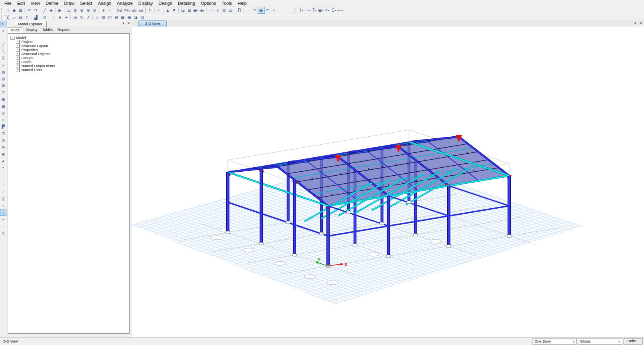  I want to click on draw-spline-icon: ≈, so click(3, 168).